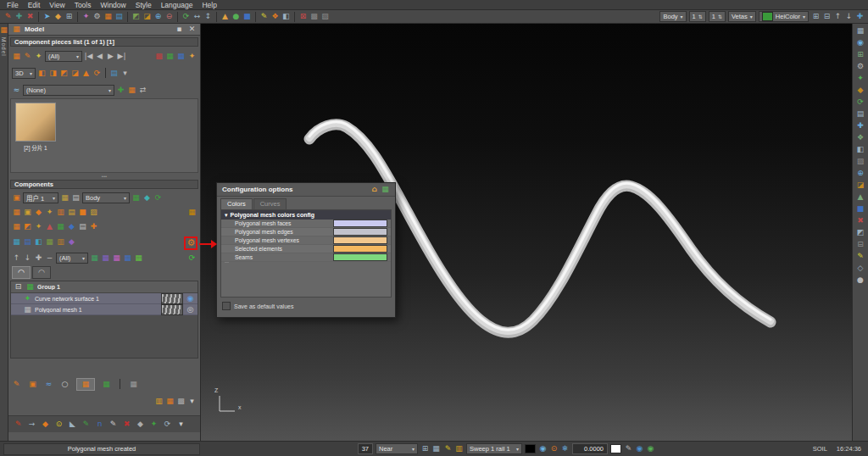  What do you see at coordinates (19, 424) in the screenshot?
I see `pen-red-icon: ✎` at bounding box center [19, 424].